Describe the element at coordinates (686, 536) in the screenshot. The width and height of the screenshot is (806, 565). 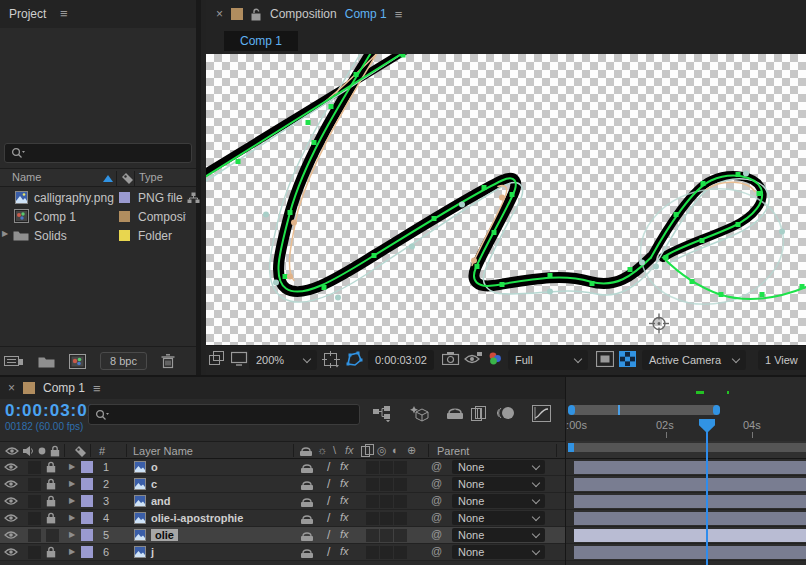
I see `layer-bar-selected` at that location.